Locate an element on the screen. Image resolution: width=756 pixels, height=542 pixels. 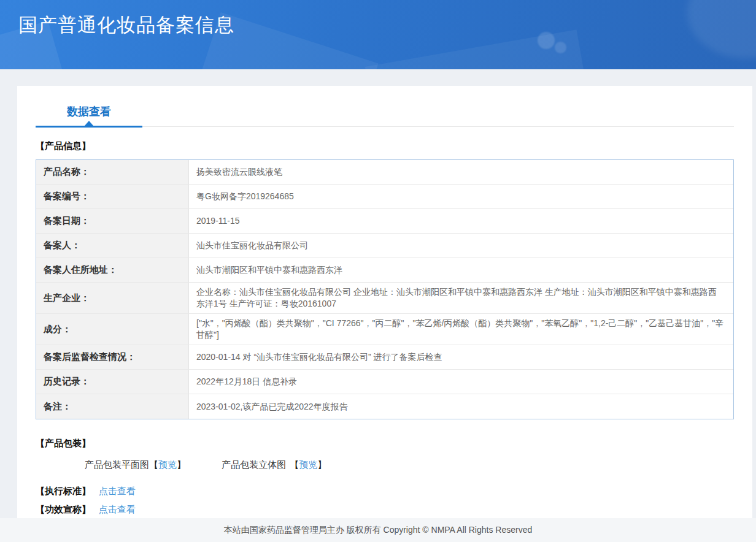
row-label: 历史记录： is located at coordinates (113, 381).